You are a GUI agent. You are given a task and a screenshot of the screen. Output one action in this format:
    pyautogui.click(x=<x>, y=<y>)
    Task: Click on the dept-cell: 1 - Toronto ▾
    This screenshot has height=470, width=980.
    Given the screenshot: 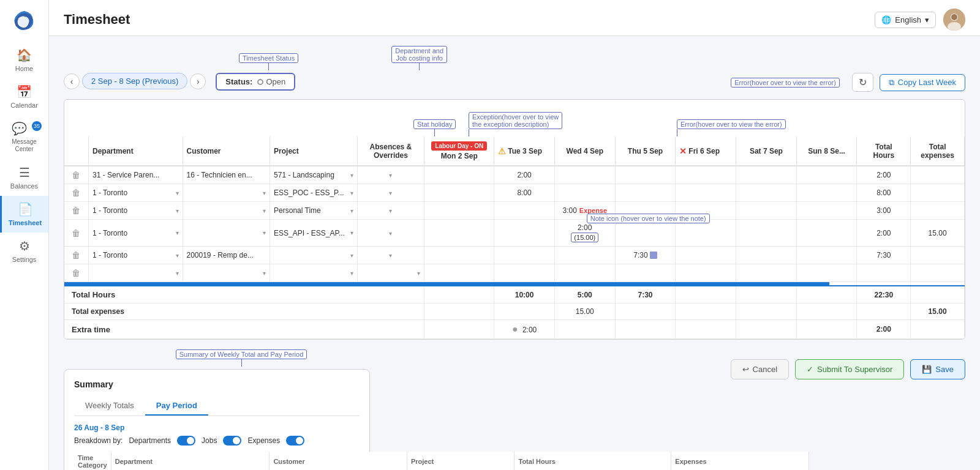 What is the action you would take?
    pyautogui.click(x=135, y=256)
    